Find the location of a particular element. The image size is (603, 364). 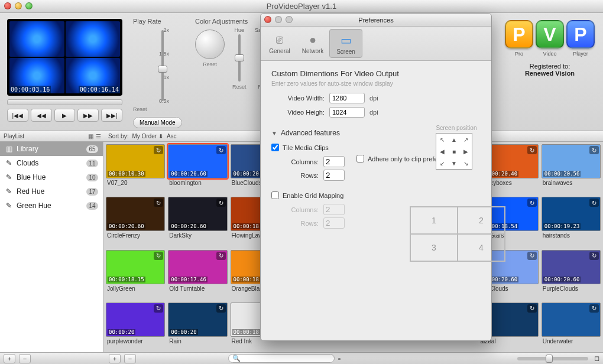

transport-controls: |◀◀ ◀◀ ▶ ▶▶ ▶▶| is located at coordinates (65, 115).